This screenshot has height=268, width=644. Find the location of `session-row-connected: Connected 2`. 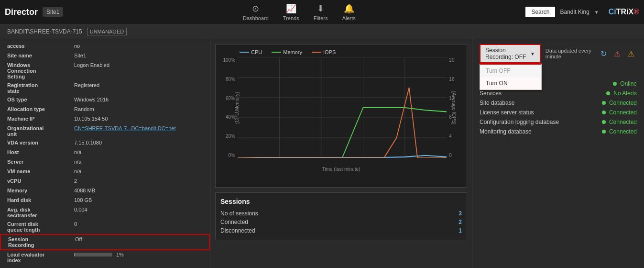

session-row-connected: Connected 2 is located at coordinates (341, 222).